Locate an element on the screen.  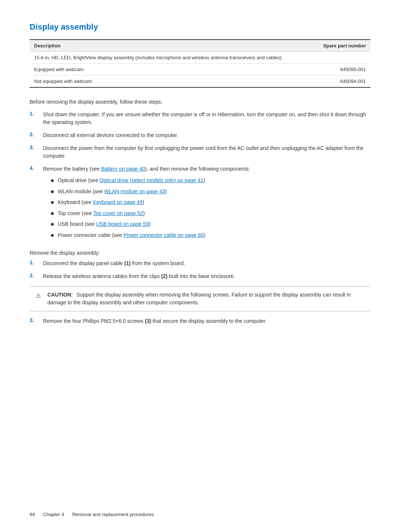
bullet-link: Power connector cable on page 60 is located at coordinates (163, 235).